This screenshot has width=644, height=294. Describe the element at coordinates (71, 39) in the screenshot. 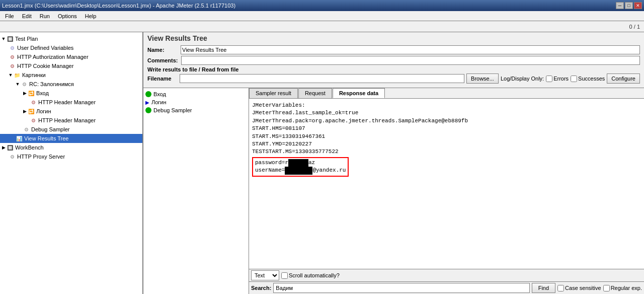

I see `tree-item-testplan: ▼ 🔲 Test Plan` at that location.